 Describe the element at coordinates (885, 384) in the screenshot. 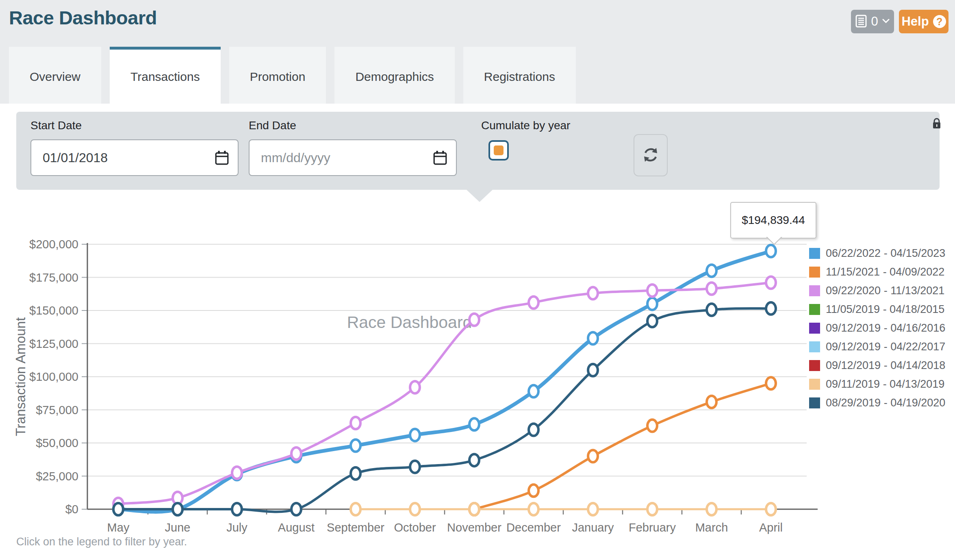

I see `legend-label: 09/11/2019 - 04/13/2019` at that location.